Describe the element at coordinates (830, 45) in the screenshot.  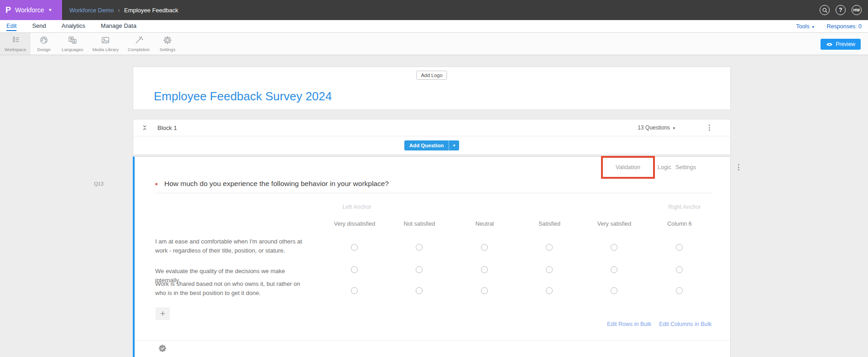
I see `eye-icon` at that location.